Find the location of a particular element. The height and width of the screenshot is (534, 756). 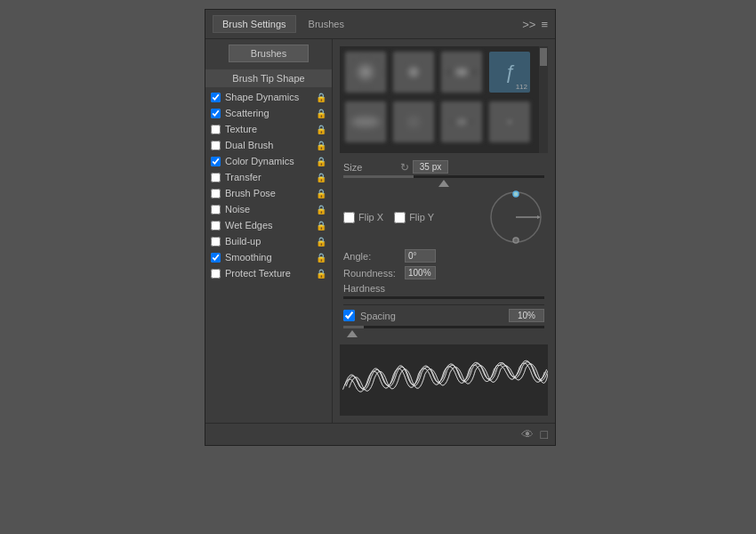

lock-icon-brush-pose: 🔒 is located at coordinates (321, 194).